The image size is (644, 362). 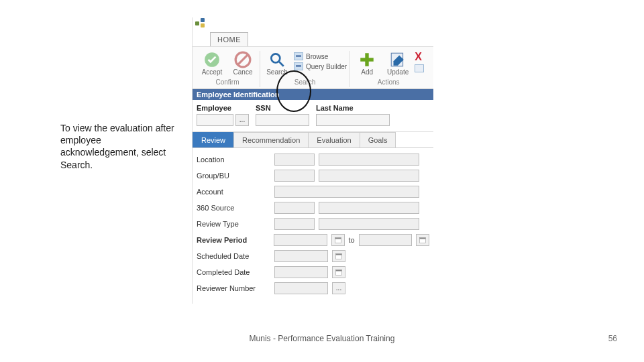 What do you see at coordinates (389, 82) in the screenshot?
I see `group-caption-actions: Actions` at bounding box center [389, 82].